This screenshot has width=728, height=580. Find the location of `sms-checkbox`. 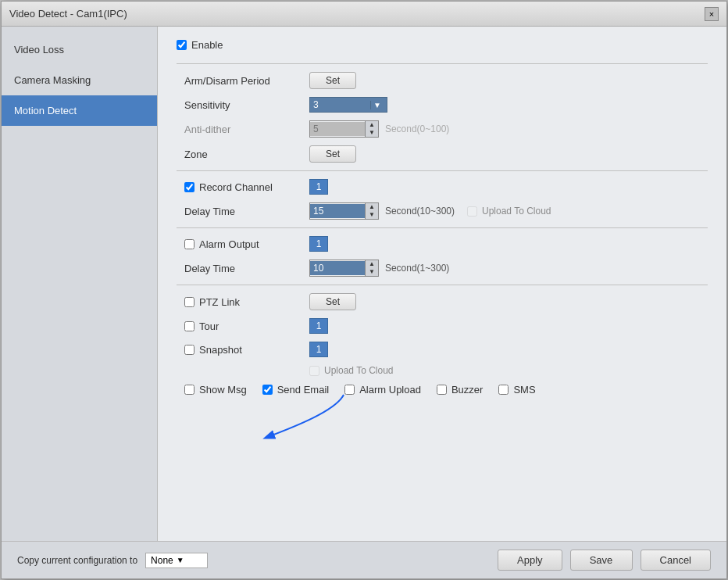

sms-checkbox is located at coordinates (503, 389).